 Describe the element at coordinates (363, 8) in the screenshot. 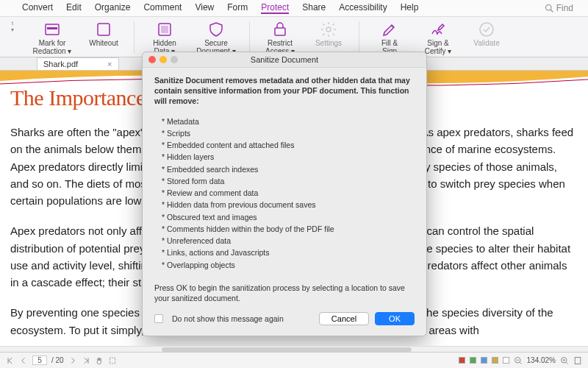

I see `menu-accessibility: Accessibility` at that location.